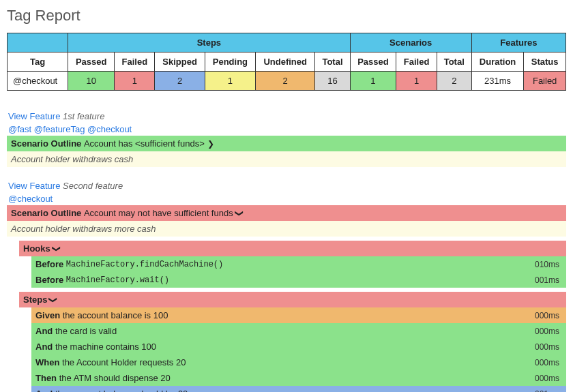  Describe the element at coordinates (295, 390) in the screenshot. I see `step-text: the account balance should be 90` at that location.